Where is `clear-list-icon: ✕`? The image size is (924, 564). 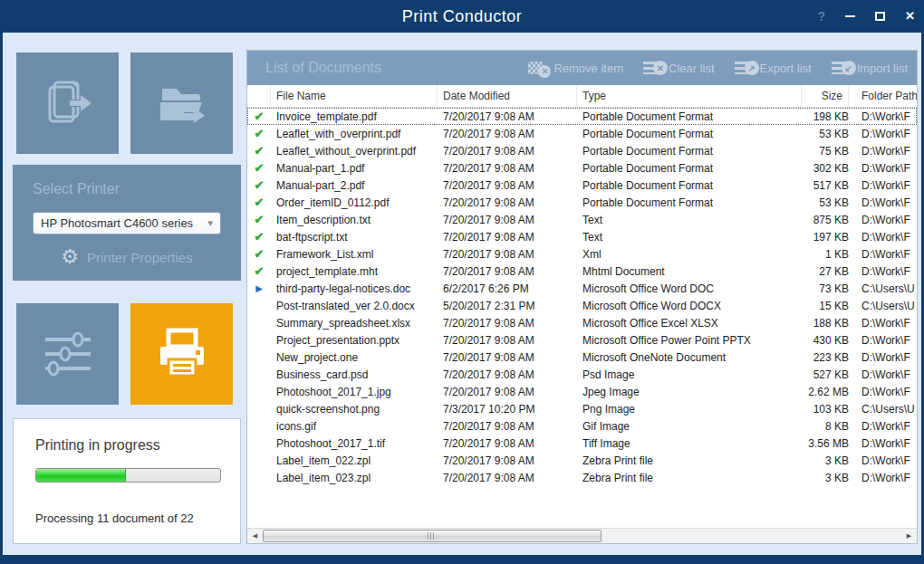
clear-list-icon: ✕ is located at coordinates (653, 68).